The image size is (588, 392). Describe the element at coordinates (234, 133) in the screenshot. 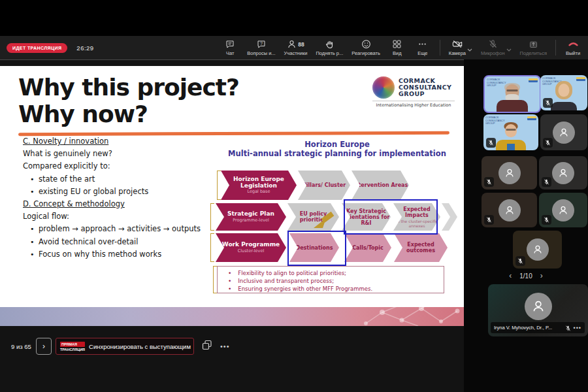

I see `title-underline` at that location.